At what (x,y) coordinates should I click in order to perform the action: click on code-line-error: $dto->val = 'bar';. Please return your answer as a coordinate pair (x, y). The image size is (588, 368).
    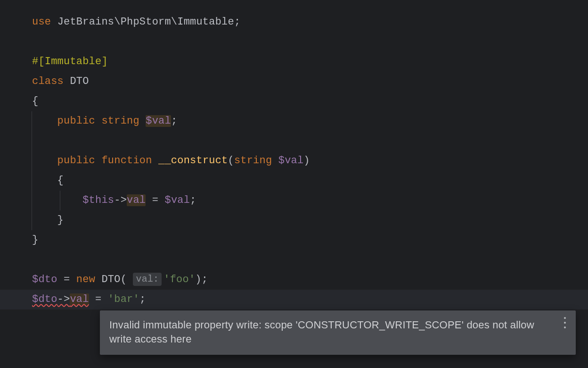
    Looking at the image, I should click on (310, 300).